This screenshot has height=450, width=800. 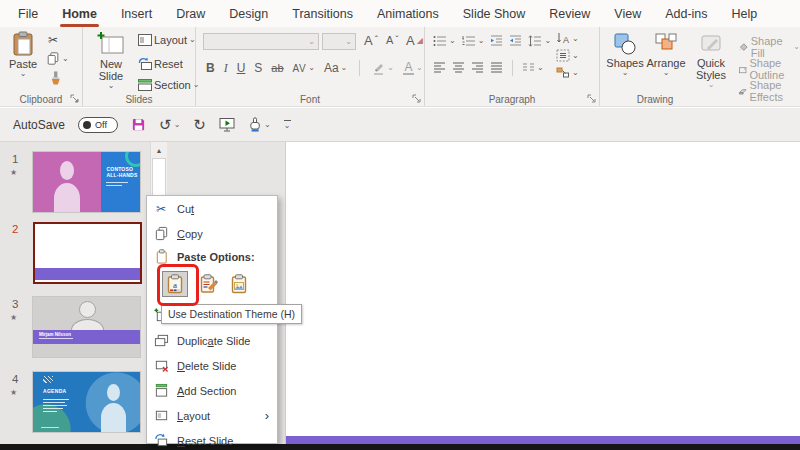 I want to click on save-button, so click(x=138, y=124).